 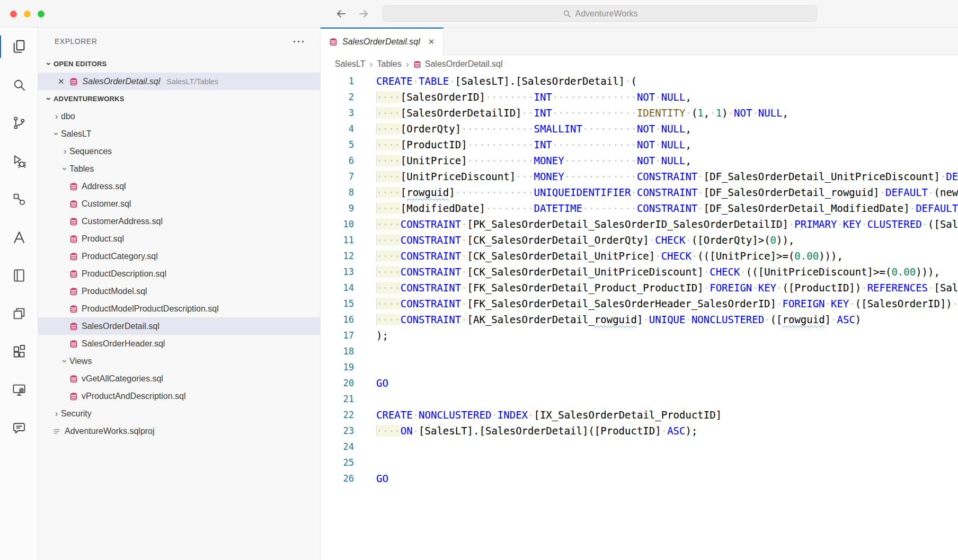 I want to click on code-line-3: 3····[SalesOrderDetailID]··INT··········…, so click(x=639, y=113).